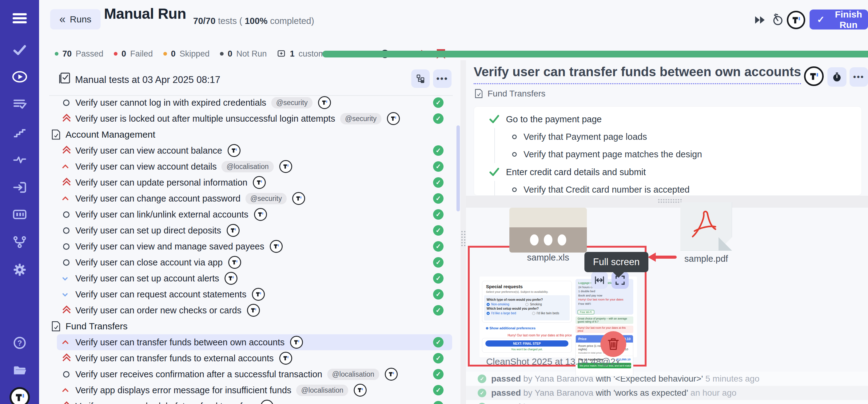 The height and width of the screenshot is (404, 868). I want to click on xls-attachment-label: sample.xls, so click(548, 258).